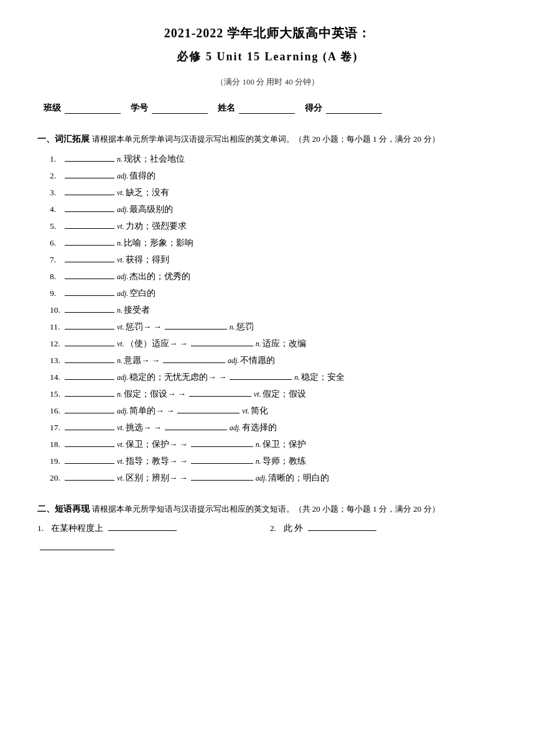 The image size is (535, 756). Describe the element at coordinates (137, 361) in the screenshot. I see `vocab-hint: 意愿→` at that location.